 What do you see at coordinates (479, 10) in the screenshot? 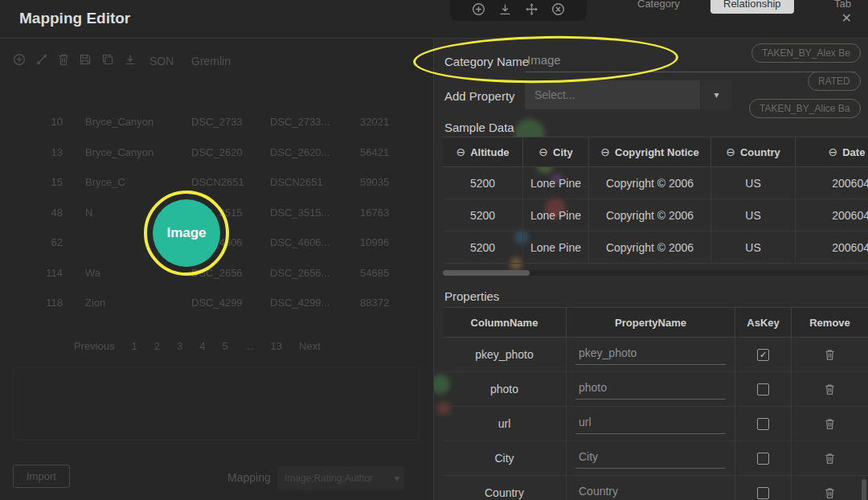
I see `add-circle-icon` at bounding box center [479, 10].